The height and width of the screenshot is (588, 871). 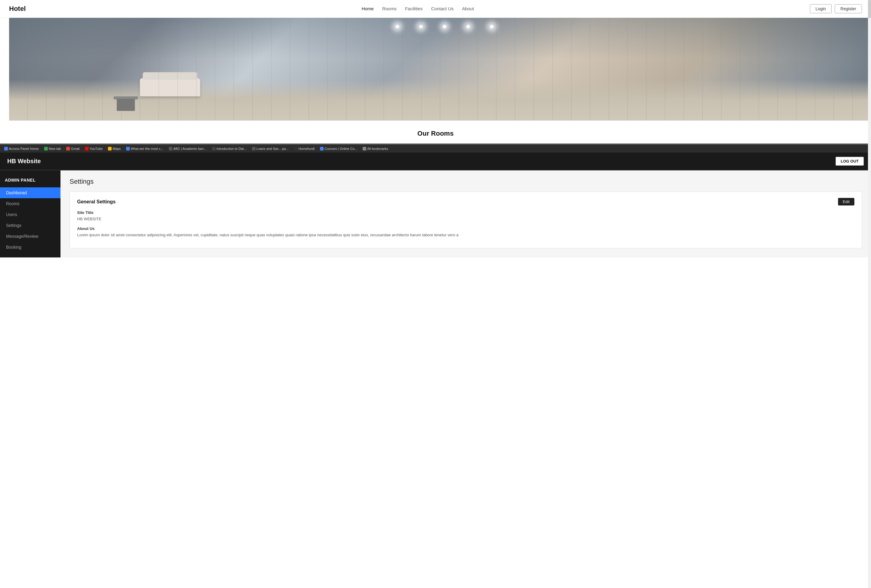 I want to click on bookmarks-bar: Access Panel HomeNew tabGmailYouTubeMaps…, so click(x=436, y=148).